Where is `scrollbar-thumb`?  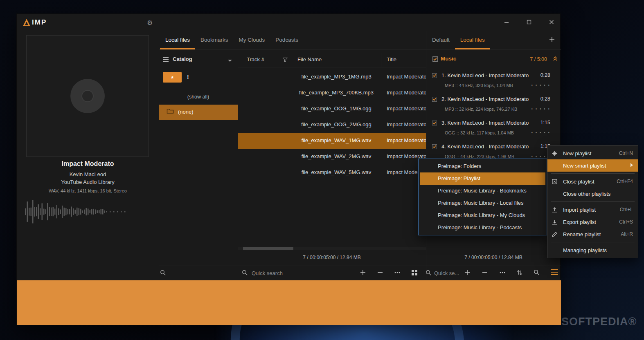 scrollbar-thumb is located at coordinates (268, 248).